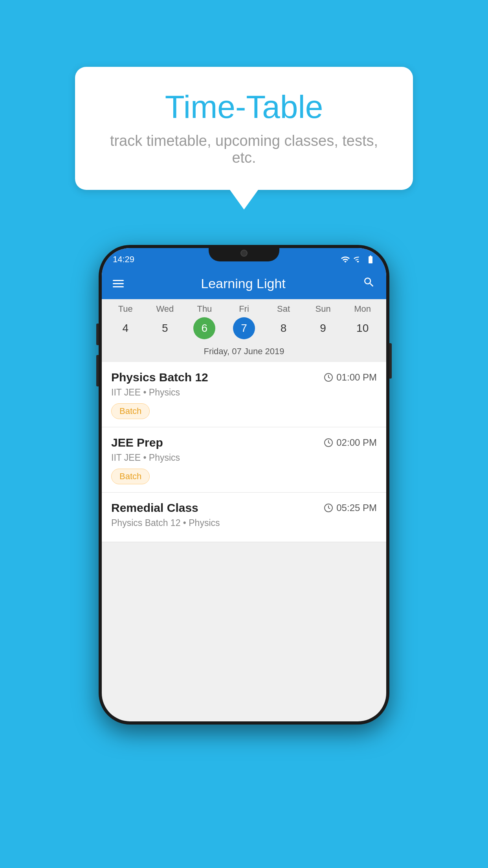 The image size is (488, 868). What do you see at coordinates (244, 323) in the screenshot?
I see `weekdays-row: Tue 4 Wed 5 Thu 6 Fri` at bounding box center [244, 323].